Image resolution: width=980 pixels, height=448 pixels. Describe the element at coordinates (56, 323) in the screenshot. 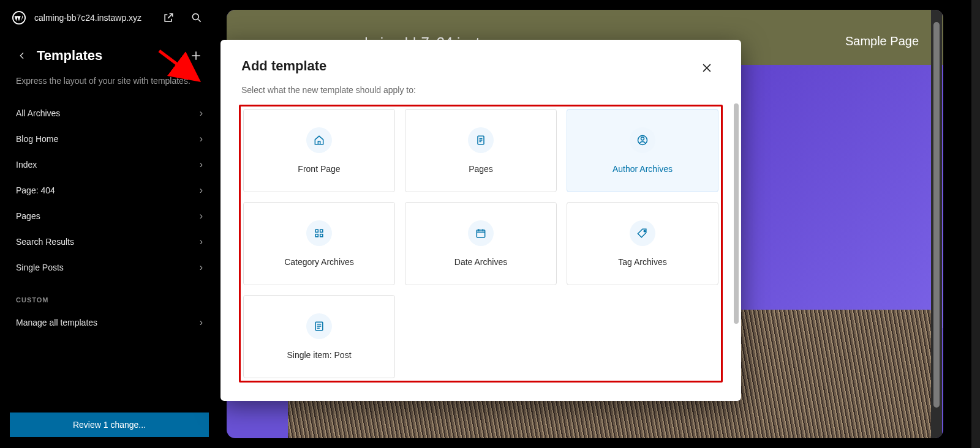

I see `sidebar-item-label: Manage all templates` at that location.